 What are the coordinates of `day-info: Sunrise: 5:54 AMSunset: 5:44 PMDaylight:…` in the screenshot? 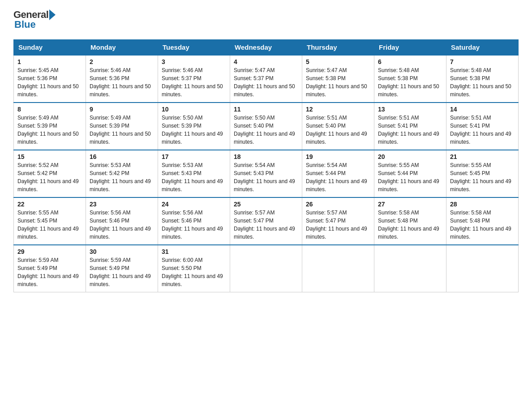 It's located at (338, 177).